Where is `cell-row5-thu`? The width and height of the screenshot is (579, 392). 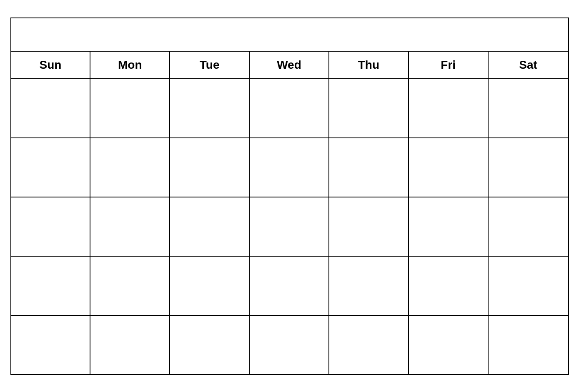
cell-row5-thu is located at coordinates (369, 345).